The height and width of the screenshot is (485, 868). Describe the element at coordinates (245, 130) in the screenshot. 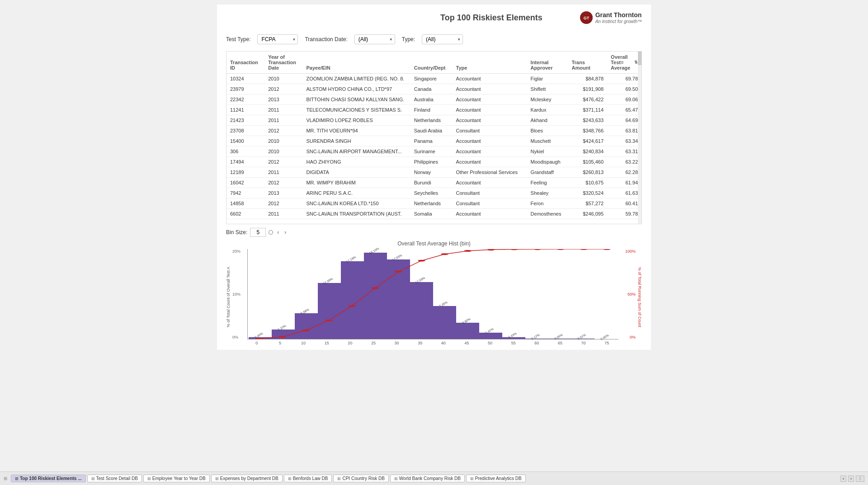

I see `cell-id: 23708` at that location.